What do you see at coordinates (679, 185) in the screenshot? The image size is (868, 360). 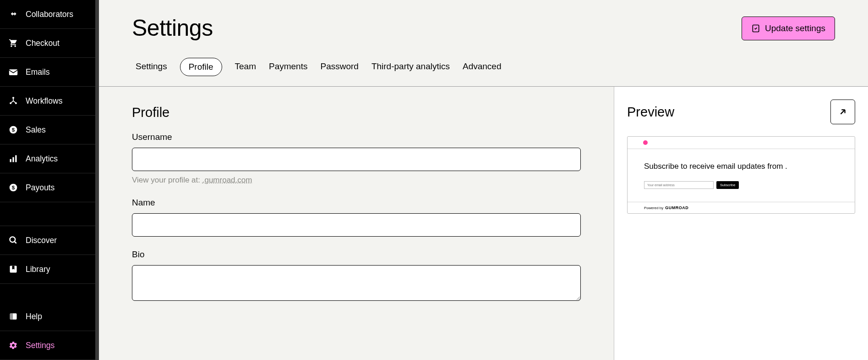 I see `preview-email-input` at bounding box center [679, 185].